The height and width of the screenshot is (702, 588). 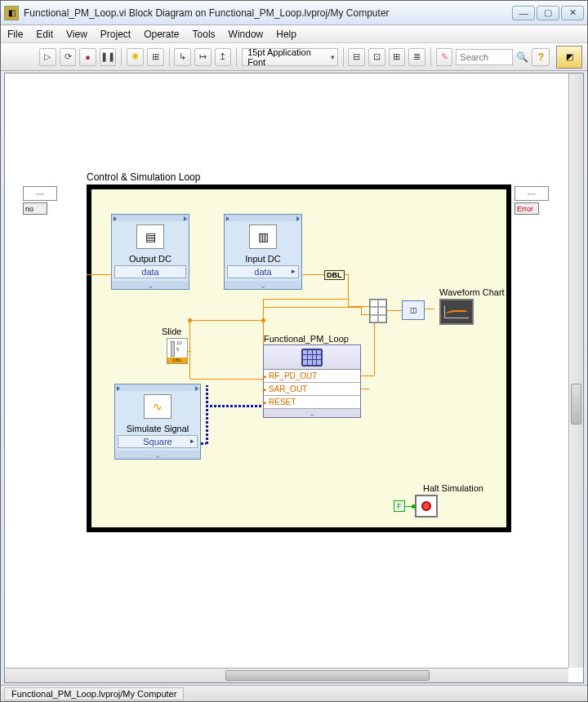 What do you see at coordinates (150, 258) in the screenshot?
I see `output-dc-title: Output DC` at bounding box center [150, 258].